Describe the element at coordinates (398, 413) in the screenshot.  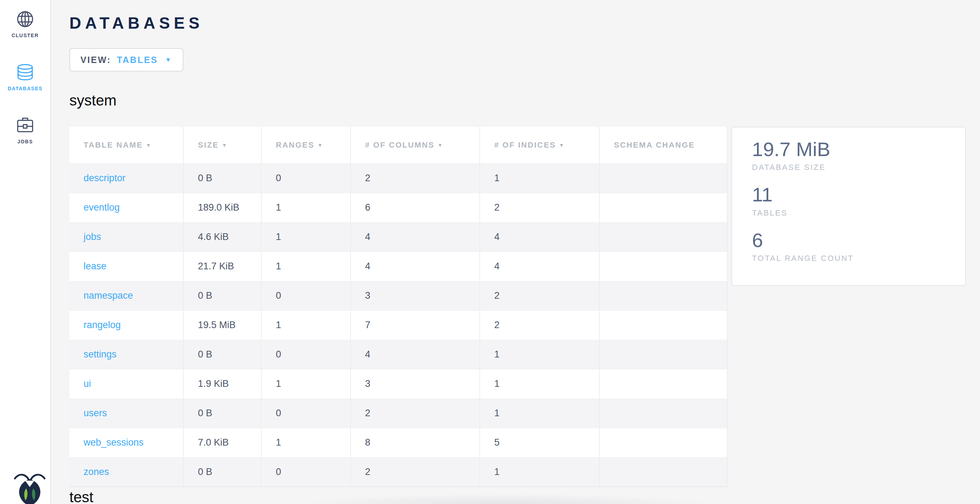
I see `table-row: users0 B021` at that location.